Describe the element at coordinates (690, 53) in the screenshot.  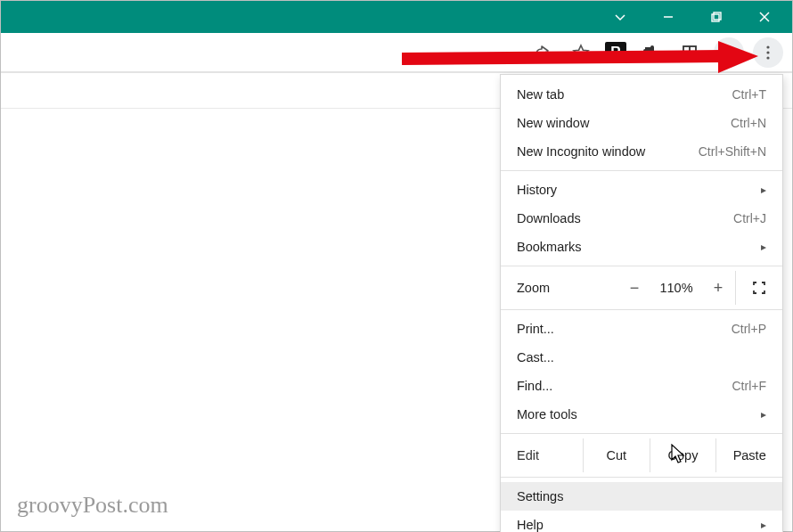
I see `reading-list-icon` at that location.